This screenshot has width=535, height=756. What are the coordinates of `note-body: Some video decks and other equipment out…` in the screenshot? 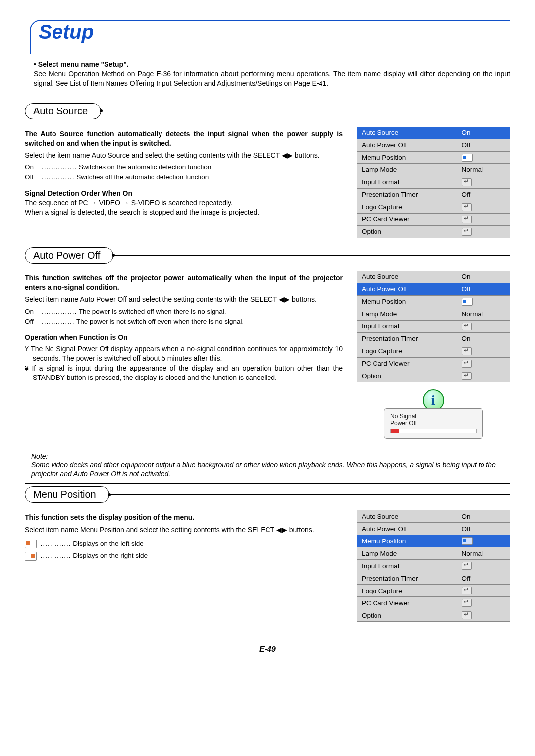 It's located at (268, 470).